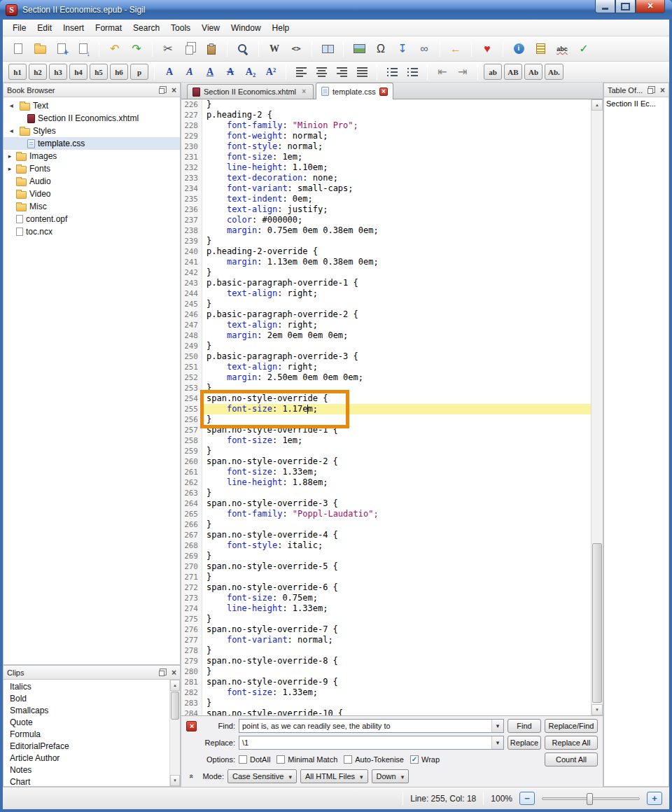 The height and width of the screenshot is (812, 672). Describe the element at coordinates (255, 760) in the screenshot. I see `option-dotall: DotAll` at that location.